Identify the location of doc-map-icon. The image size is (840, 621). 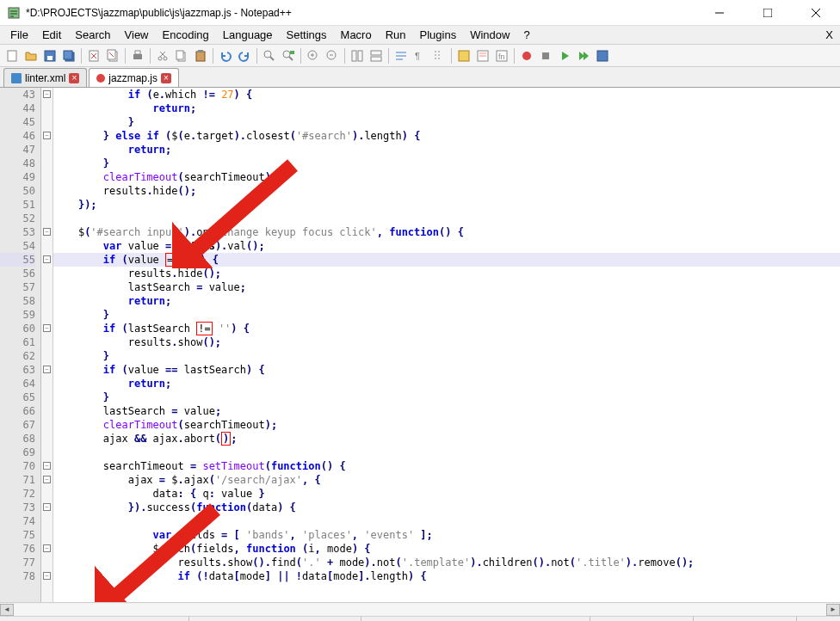
(483, 56).